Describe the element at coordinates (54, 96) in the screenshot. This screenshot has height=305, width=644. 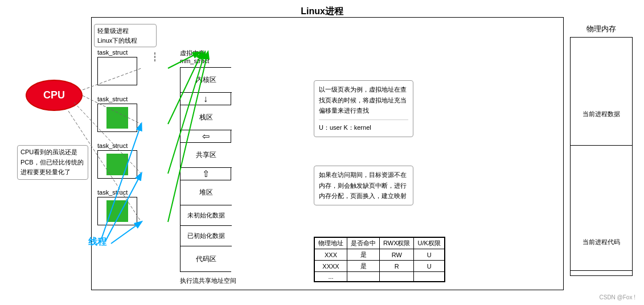
I see `cpu-label: CPU` at that location.